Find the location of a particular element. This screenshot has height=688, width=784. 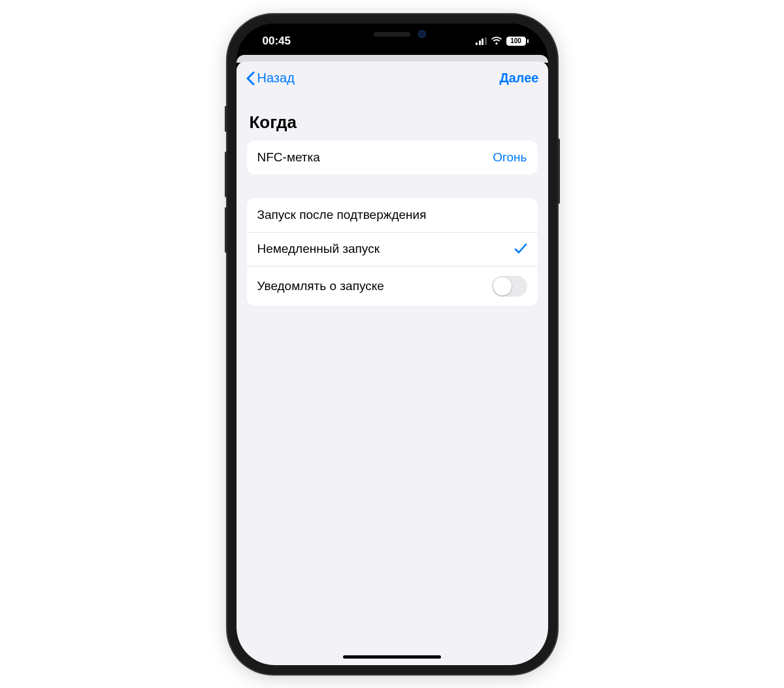

speaker-grille is located at coordinates (392, 34).